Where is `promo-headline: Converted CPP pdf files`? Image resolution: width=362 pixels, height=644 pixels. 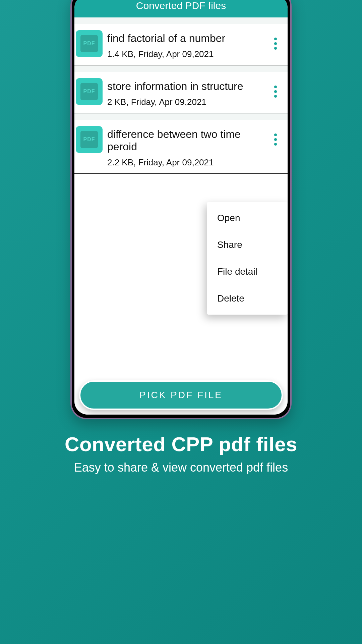 promo-headline: Converted CPP pdf files is located at coordinates (181, 444).